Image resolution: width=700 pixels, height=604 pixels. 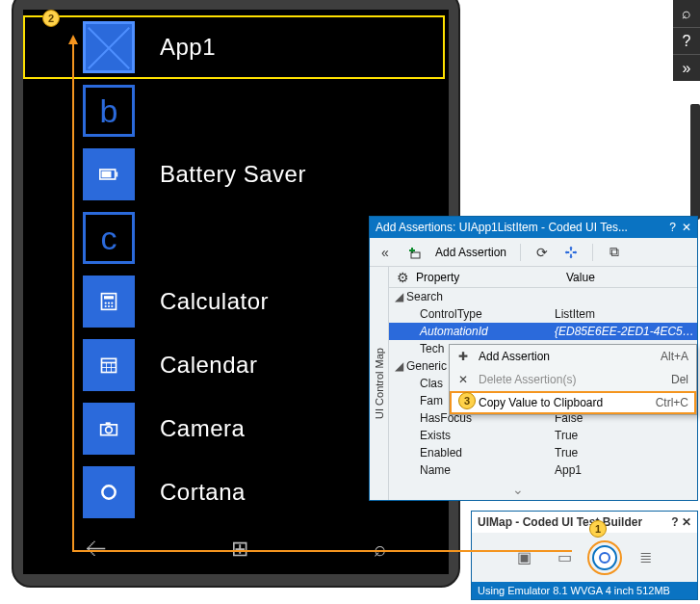 I want to click on camera-icon, so click(x=109, y=429).